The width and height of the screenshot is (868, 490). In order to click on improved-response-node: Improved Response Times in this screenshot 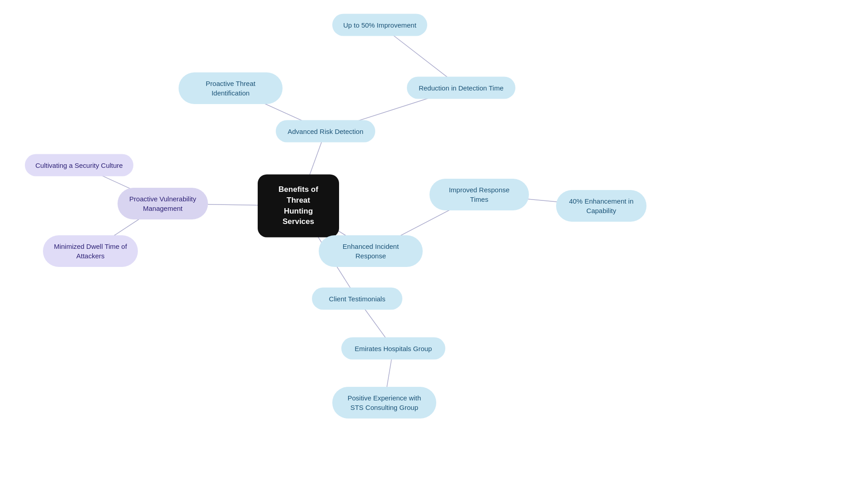, I will do `click(479, 195)`.